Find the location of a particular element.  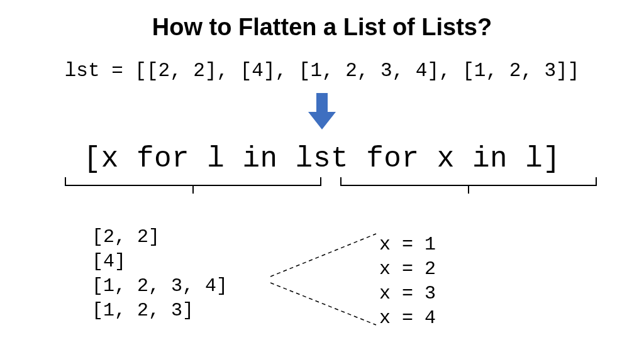

bracket-right is located at coordinates (469, 185).